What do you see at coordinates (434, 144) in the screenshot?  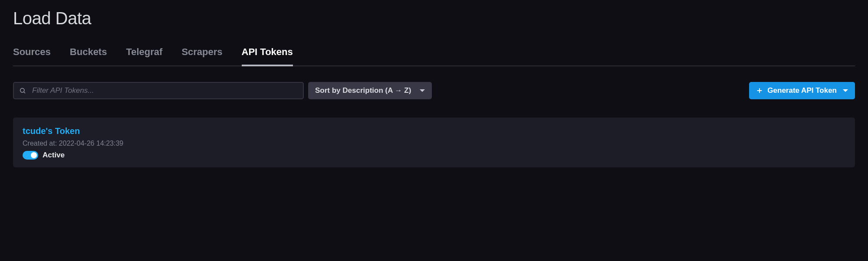 I see `token-created-at: Created at: 2022-04-26 14:23:39` at bounding box center [434, 144].